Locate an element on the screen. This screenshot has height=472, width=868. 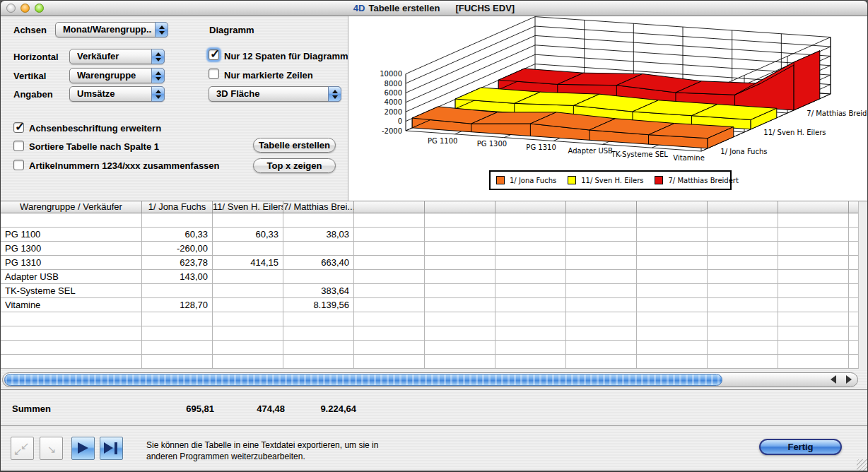
scroll-left-icon is located at coordinates (833, 379).